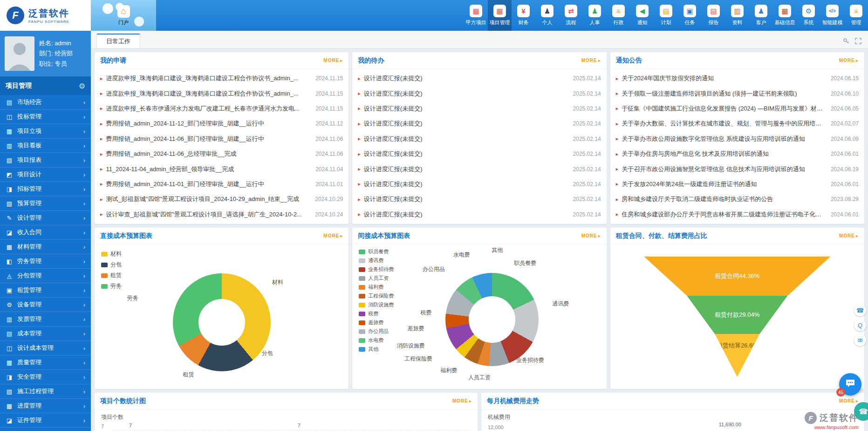 The width and height of the screenshot is (868, 431). What do you see at coordinates (858, 41) in the screenshot?
I see `expand-icon` at bounding box center [858, 41].